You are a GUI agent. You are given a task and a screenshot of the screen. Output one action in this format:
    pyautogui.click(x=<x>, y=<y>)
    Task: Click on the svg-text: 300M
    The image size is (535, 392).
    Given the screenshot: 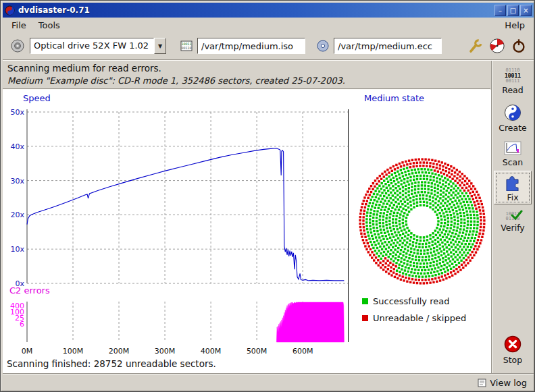 What is the action you would take?
    pyautogui.click(x=165, y=351)
    